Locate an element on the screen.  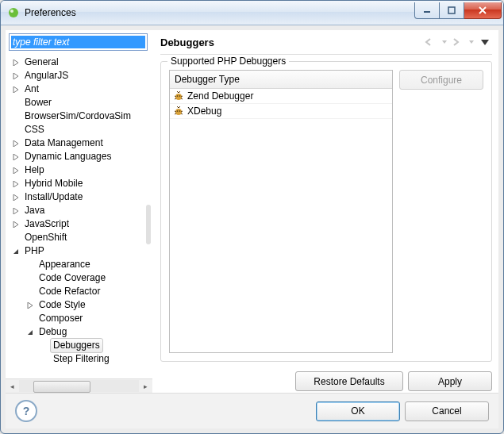
tree-item: Hybrid Mobile is located at coordinates (81, 184).